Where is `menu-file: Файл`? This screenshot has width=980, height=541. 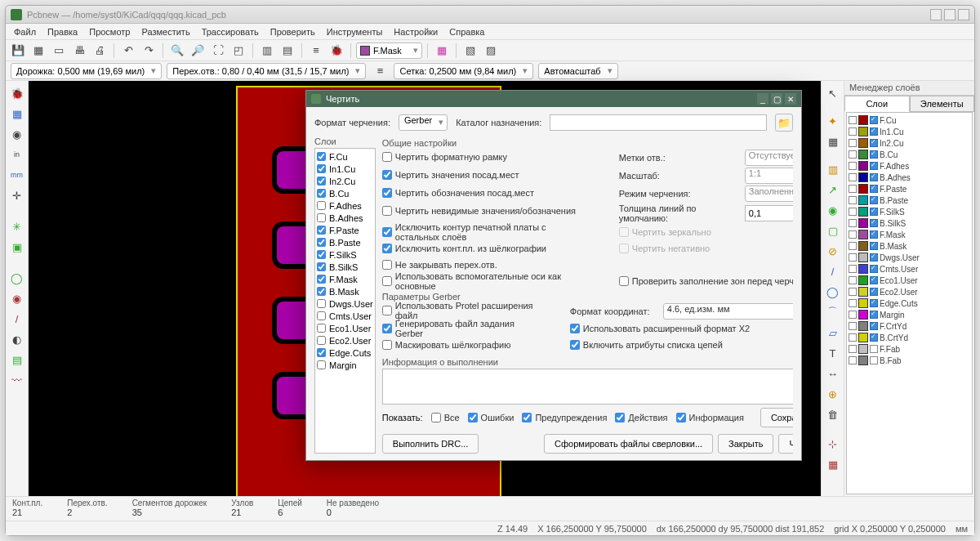 menu-file: Файл is located at coordinates (24, 32).